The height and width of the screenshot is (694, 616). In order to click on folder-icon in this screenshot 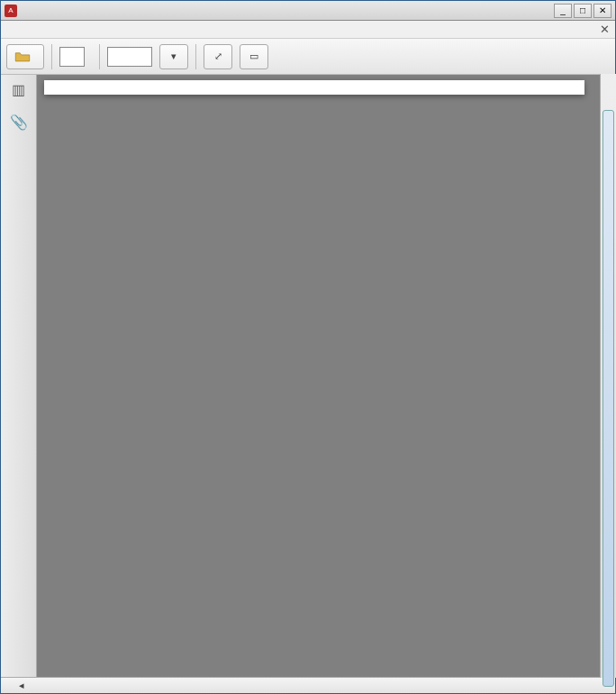, I will do `click(23, 57)`.